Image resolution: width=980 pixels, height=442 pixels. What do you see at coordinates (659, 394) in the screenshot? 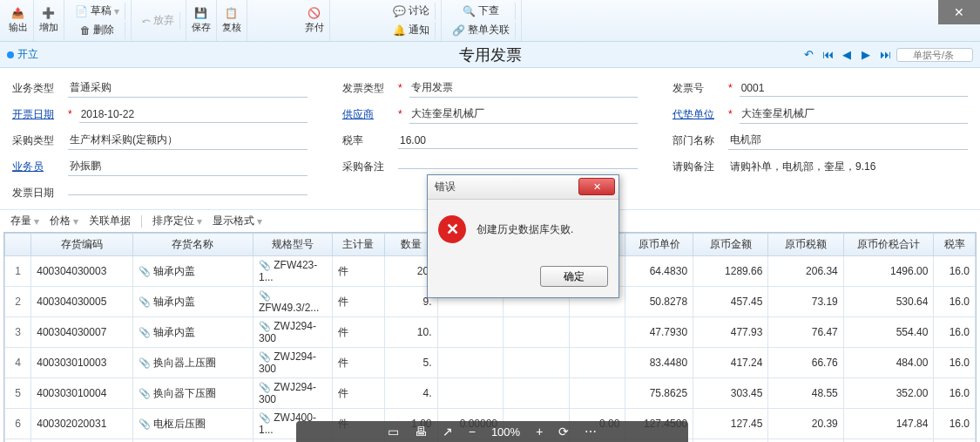
I see `cell-price: 75.8625` at bounding box center [659, 394].